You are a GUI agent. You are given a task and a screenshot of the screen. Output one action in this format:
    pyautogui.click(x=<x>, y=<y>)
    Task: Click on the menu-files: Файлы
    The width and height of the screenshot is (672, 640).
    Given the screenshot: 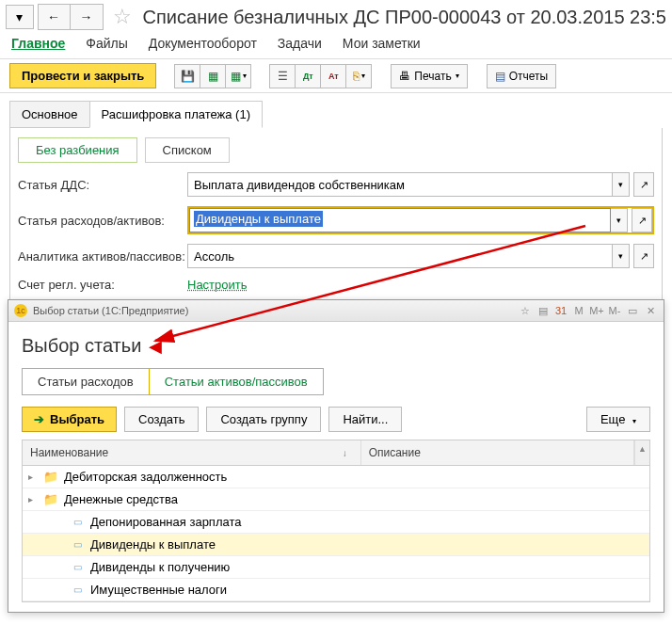 What is the action you would take?
    pyautogui.click(x=106, y=43)
    